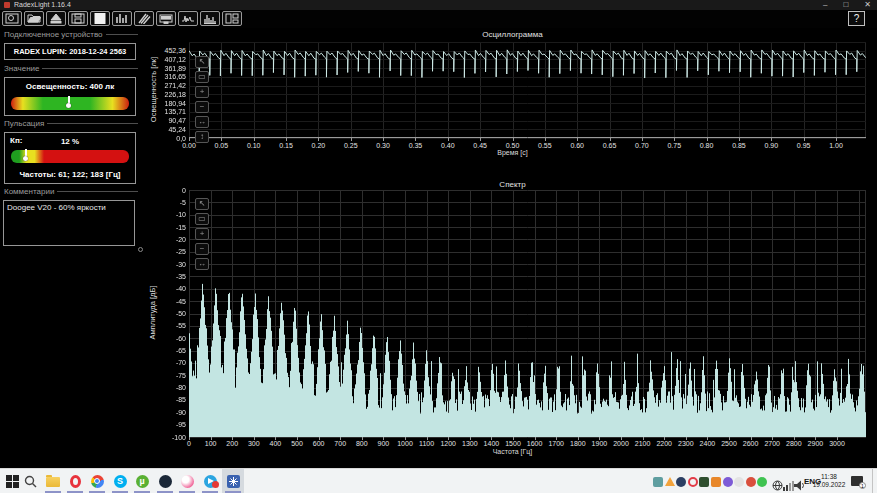 Image resolution: width=877 pixels, height=493 pixels. What do you see at coordinates (68, 104) in the screenshot?
I see `illuminance-marker` at bounding box center [68, 104].